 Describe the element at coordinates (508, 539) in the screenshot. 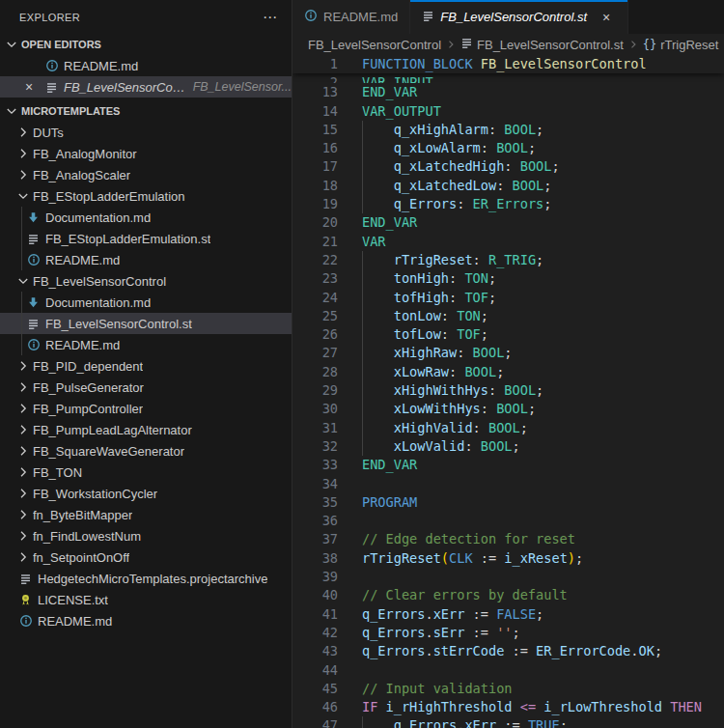

I see `code-line: 37// Edge detection for reset` at that location.